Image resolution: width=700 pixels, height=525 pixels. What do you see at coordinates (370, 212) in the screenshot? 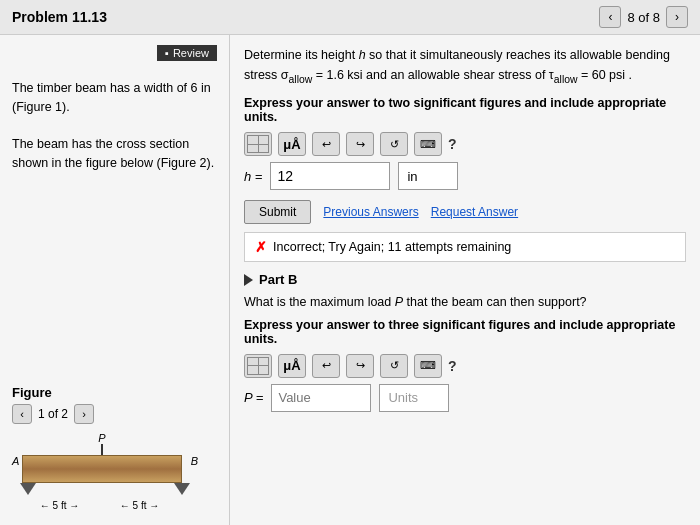
I see `previous-answers-link: Previous Answers` at bounding box center [370, 212].